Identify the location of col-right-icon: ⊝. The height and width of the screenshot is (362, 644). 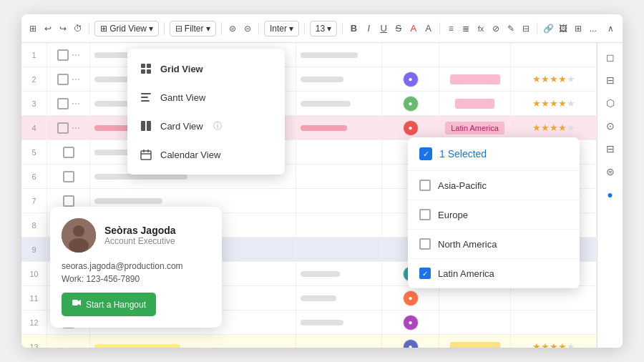
(248, 29).